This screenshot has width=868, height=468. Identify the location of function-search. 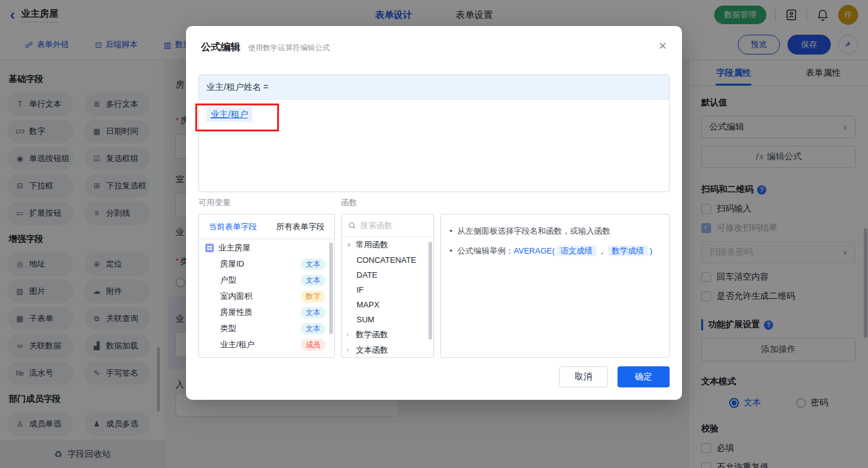
(388, 226).